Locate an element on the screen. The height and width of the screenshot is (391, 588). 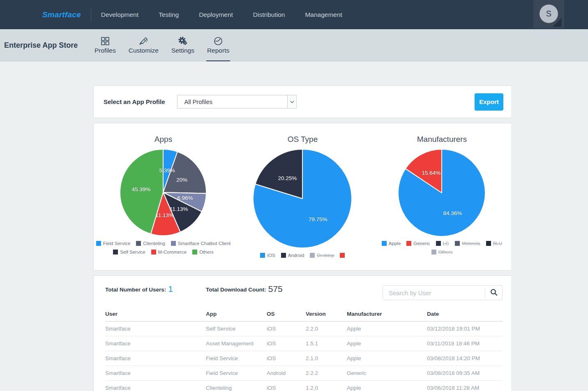
legend-label: Others is located at coordinates (206, 252).